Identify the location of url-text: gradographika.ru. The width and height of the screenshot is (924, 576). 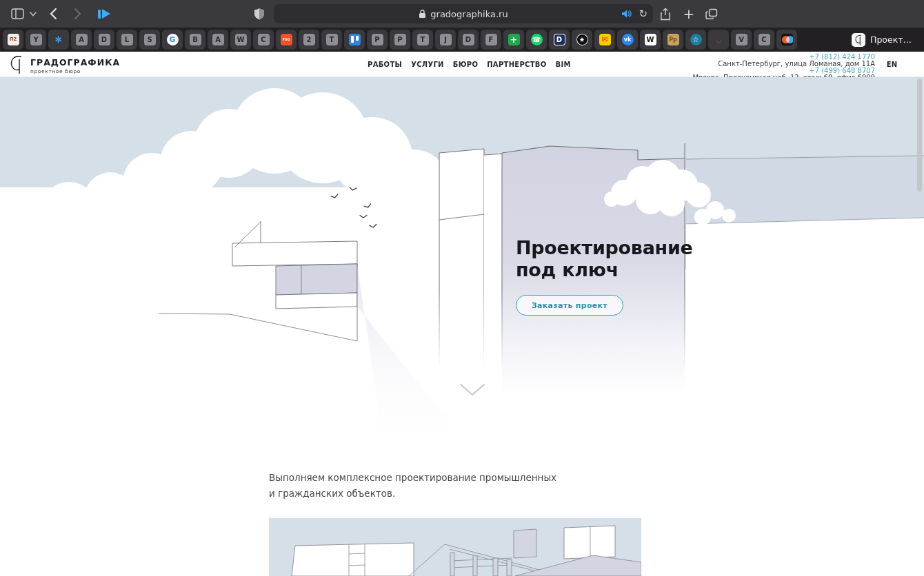
(469, 14).